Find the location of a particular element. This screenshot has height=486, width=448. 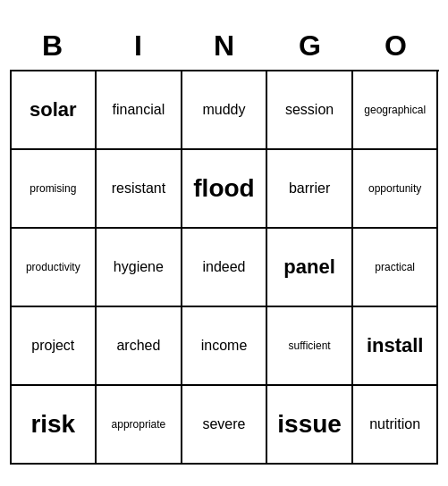

bingo-cell: muddy is located at coordinates (225, 111).